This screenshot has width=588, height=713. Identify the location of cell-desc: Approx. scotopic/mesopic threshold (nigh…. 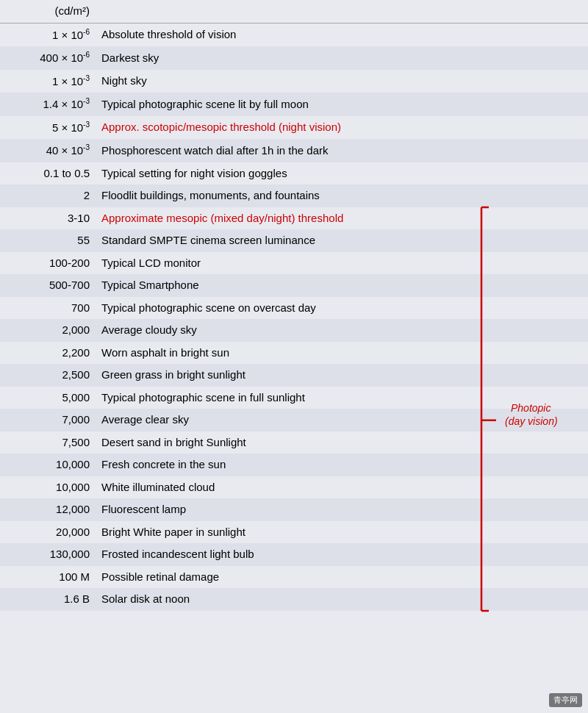
(276, 128).